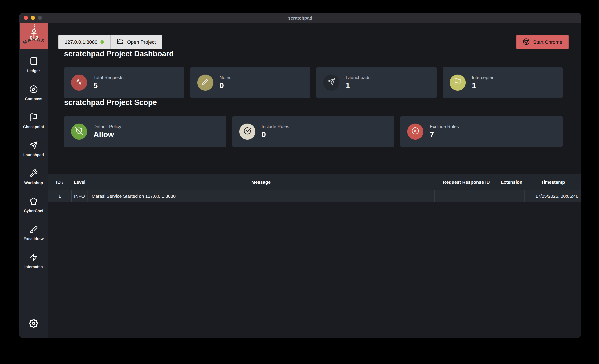 The width and height of the screenshot is (599, 364). Describe the element at coordinates (34, 178) in the screenshot. I see `sidebar-item-workshop: Workshop` at that location.